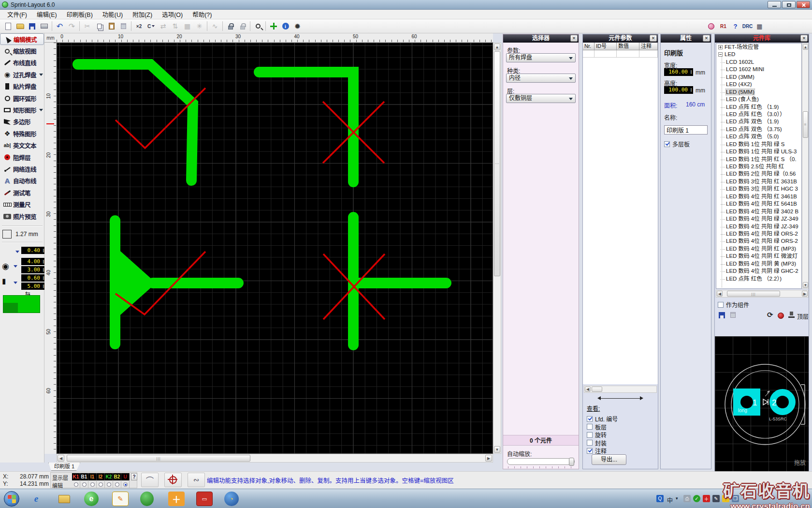 The height and width of the screenshot is (508, 812). Describe the element at coordinates (22, 75) in the screenshot. I see `tool-pad: ◉过孔焊盘` at that location.